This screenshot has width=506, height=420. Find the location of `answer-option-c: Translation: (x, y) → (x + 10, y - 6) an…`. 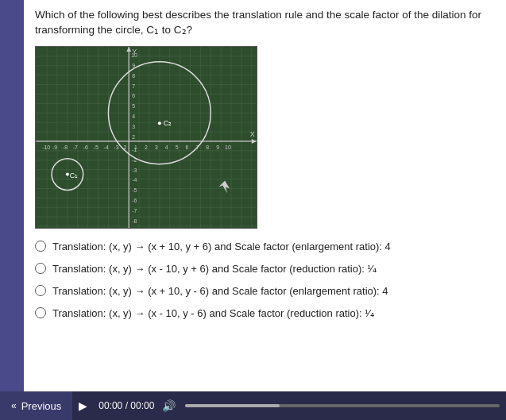

answer-option-c: Translation: (x, y) → (x + 10, y - 6) an… is located at coordinates (265, 291).